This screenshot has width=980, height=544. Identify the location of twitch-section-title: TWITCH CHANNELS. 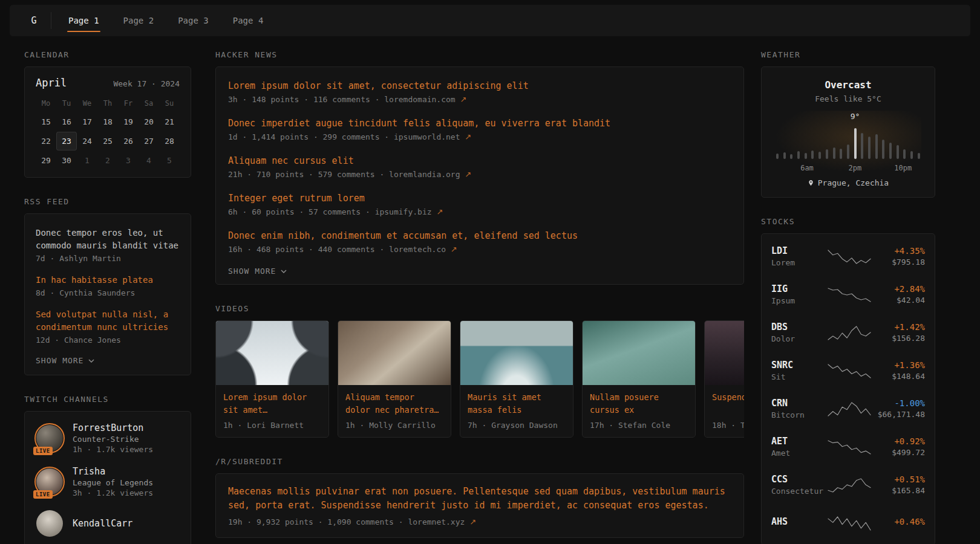
(108, 399).